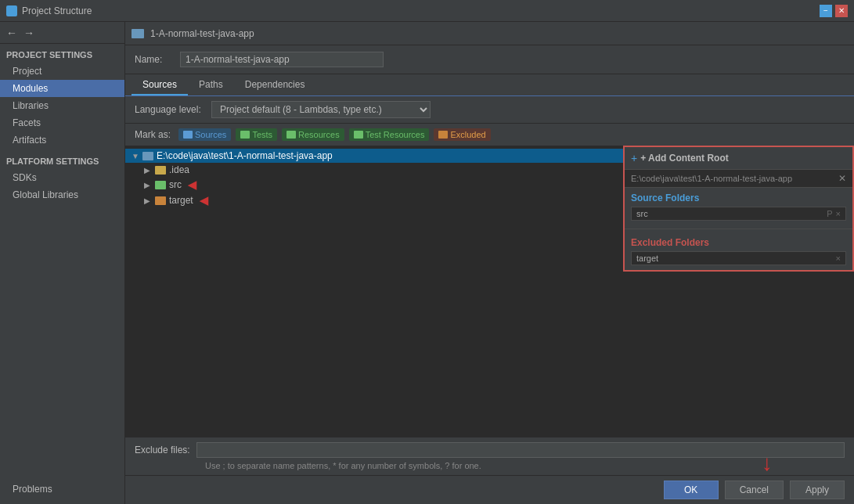  What do you see at coordinates (739, 214) in the screenshot?
I see `source-folder-row: src P ×` at bounding box center [739, 214].